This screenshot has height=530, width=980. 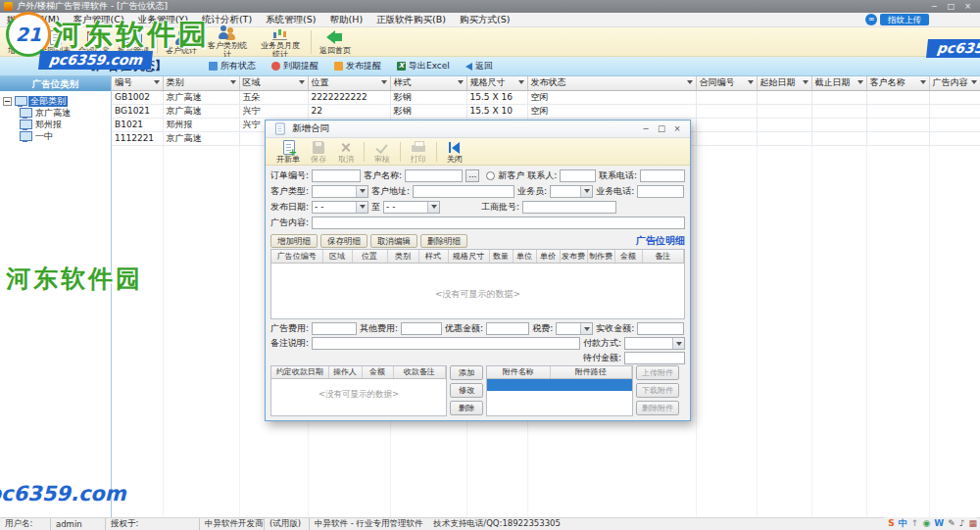 What do you see at coordinates (939, 523) in the screenshot?
I see `w-app-icon: W` at bounding box center [939, 523].